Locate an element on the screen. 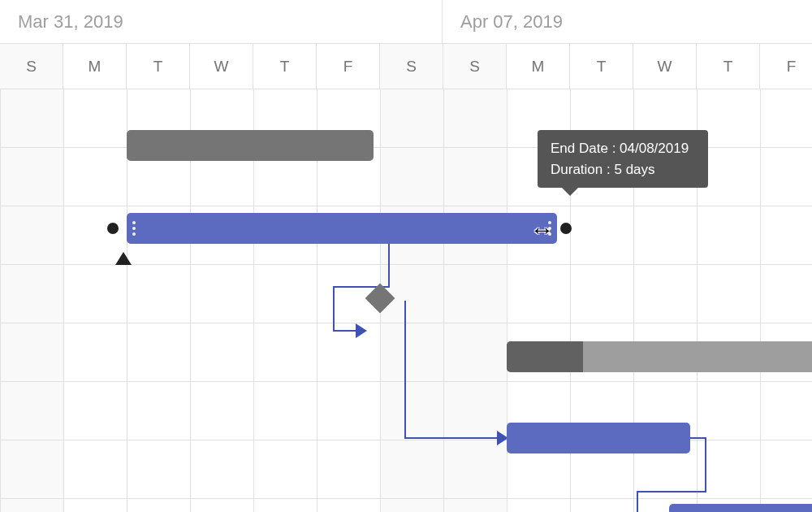 The width and height of the screenshot is (812, 512). week-header-row: Mar 31, 2019 Apr 07, 2019 is located at coordinates (406, 22).